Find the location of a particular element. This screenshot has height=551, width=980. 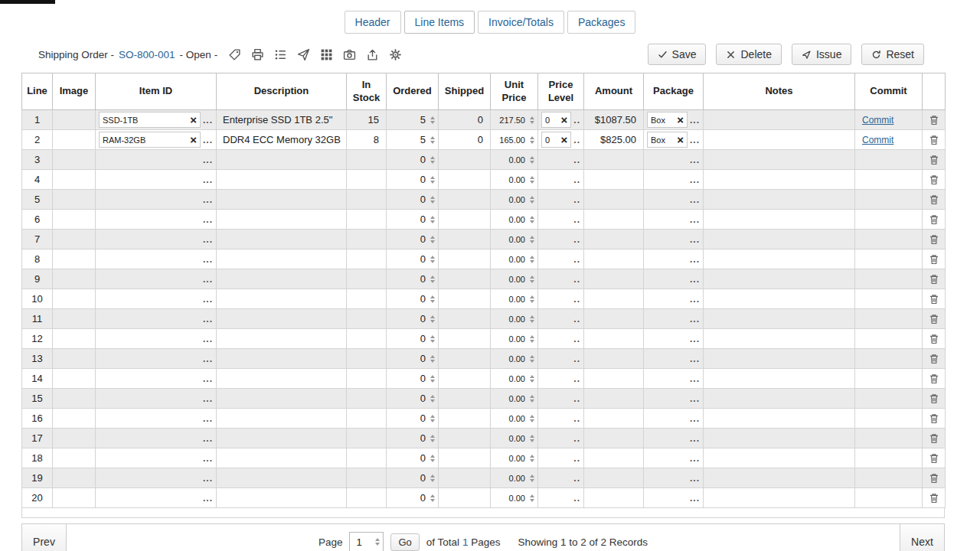

tag-icon is located at coordinates (234, 55).